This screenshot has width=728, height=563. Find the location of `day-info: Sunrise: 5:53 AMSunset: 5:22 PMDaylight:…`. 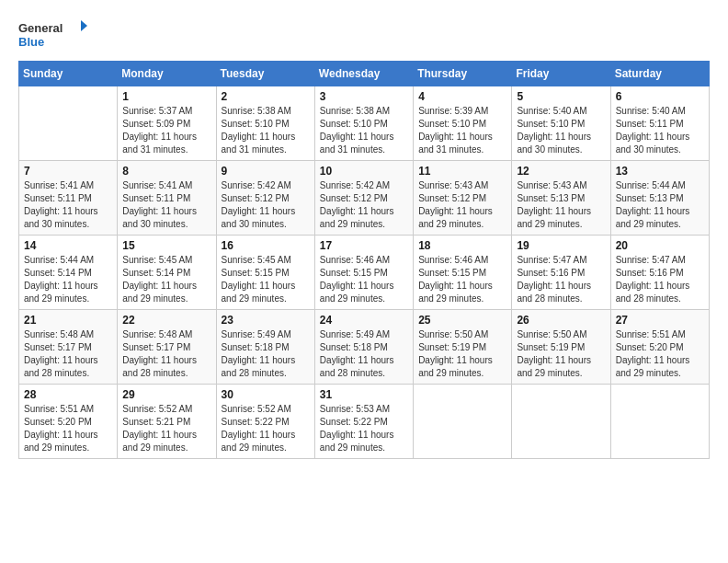

day-info: Sunrise: 5:53 AMSunset: 5:22 PMDaylight:… is located at coordinates (364, 429).